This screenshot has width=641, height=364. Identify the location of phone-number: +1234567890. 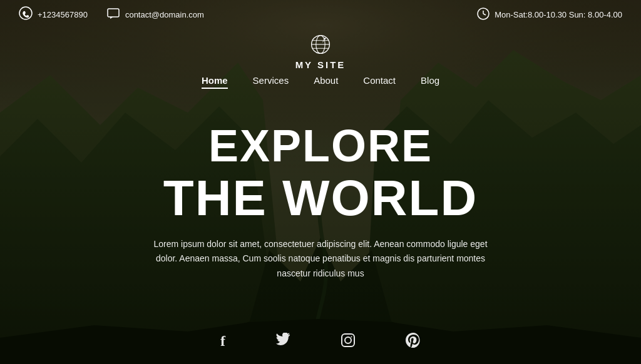
(63, 15).